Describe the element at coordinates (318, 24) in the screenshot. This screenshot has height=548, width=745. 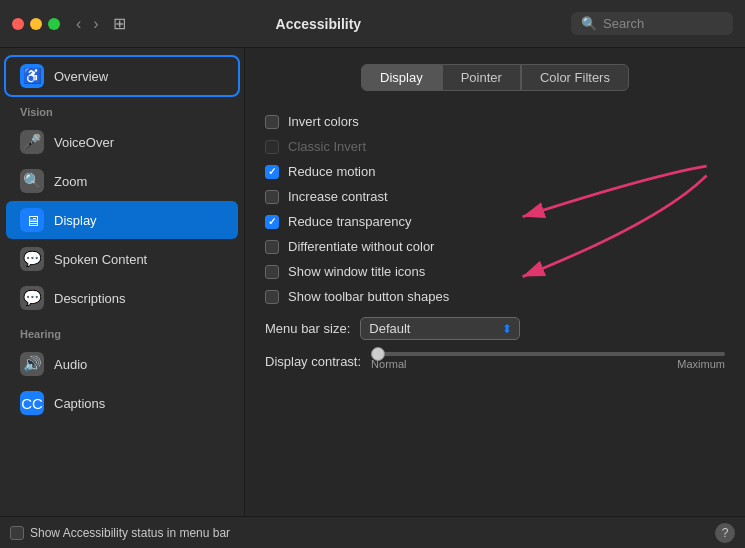
I see `window-title: Accessibility` at that location.